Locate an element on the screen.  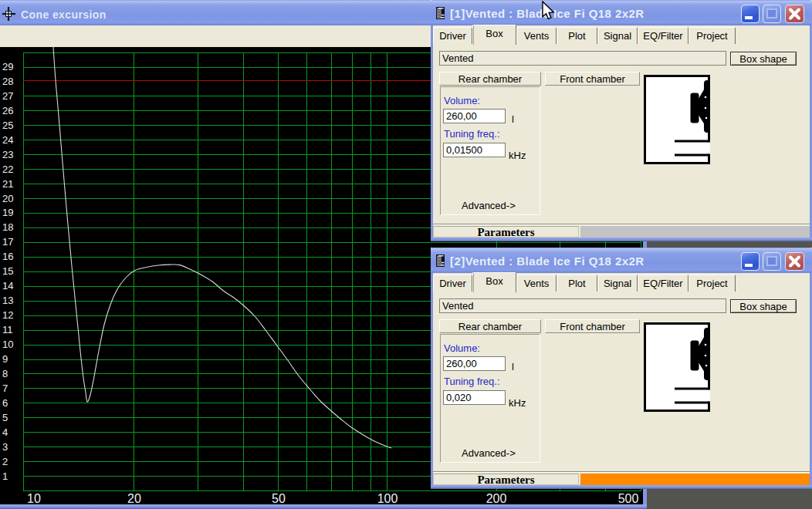
svg-text: 200 is located at coordinates (497, 498).